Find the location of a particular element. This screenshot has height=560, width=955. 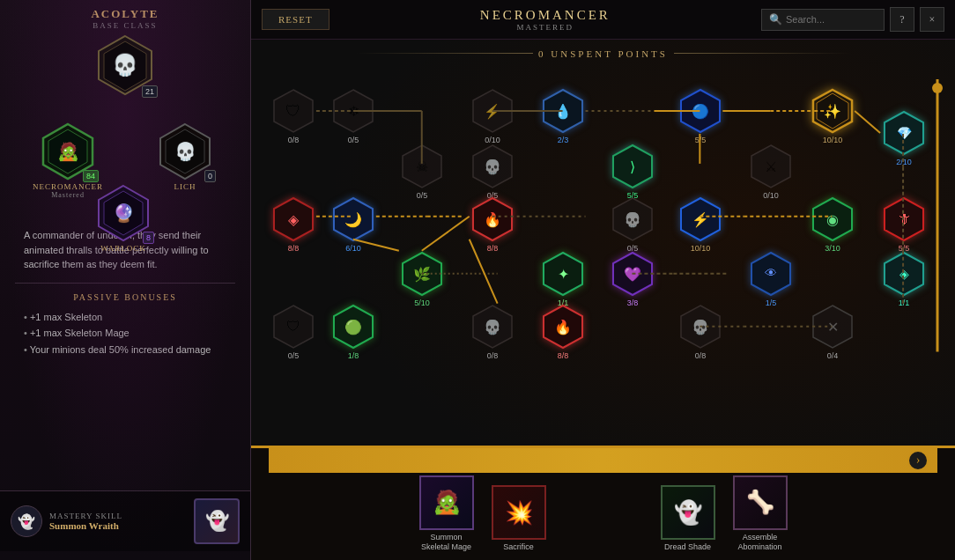

base-class-label: Acolyte Base Class is located at coordinates (125, 18).